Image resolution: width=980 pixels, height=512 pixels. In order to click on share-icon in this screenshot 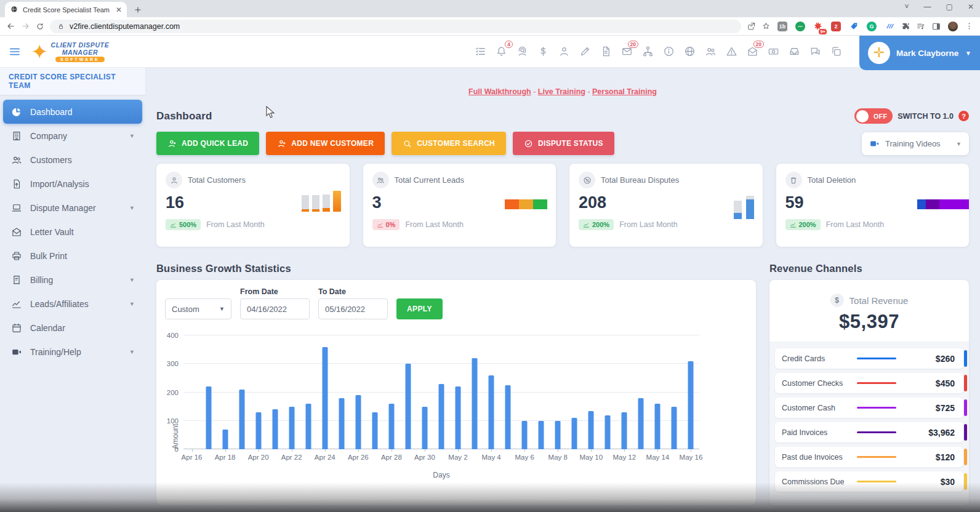, I will do `click(751, 26)`.